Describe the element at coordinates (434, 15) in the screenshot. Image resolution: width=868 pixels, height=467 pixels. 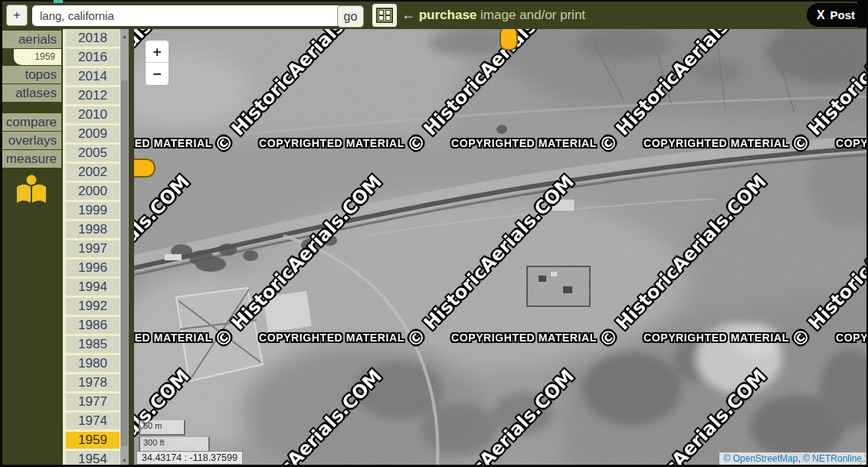
I see `top-toolbar: + go ← purchase image and/or print X Pos…` at that location.